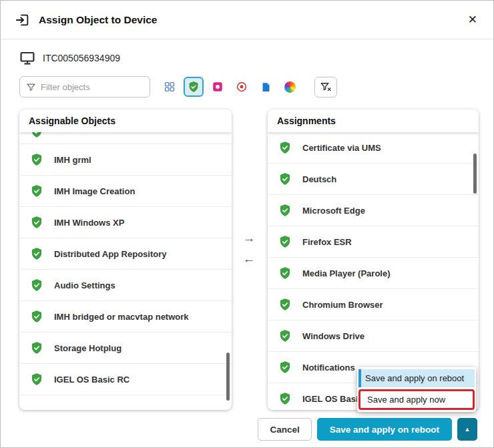 The width and height of the screenshot is (494, 448). I want to click on dialog-footer: Cancel Save and apply on reboot ▲, so click(367, 429).